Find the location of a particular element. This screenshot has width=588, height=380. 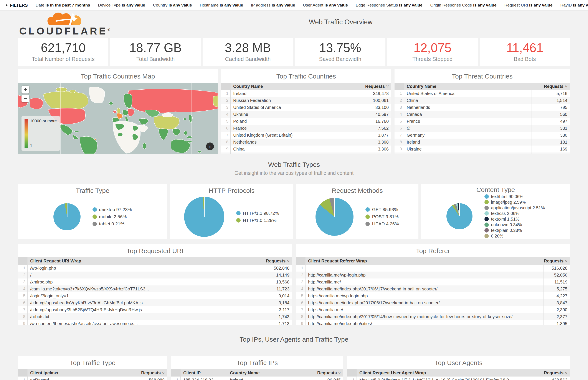

request-methods-pie-chart is located at coordinates (334, 217).